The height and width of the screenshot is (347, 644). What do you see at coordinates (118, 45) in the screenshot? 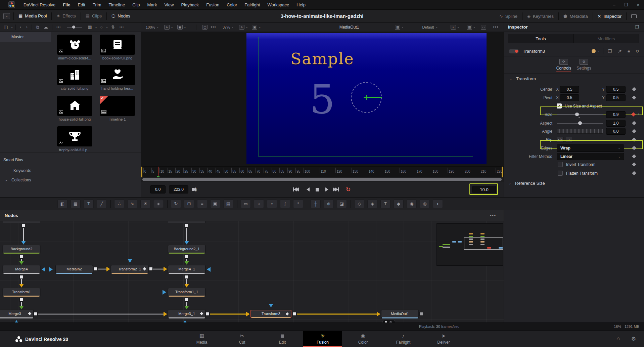
I see `clip-thumbnail-book` at bounding box center [118, 45].